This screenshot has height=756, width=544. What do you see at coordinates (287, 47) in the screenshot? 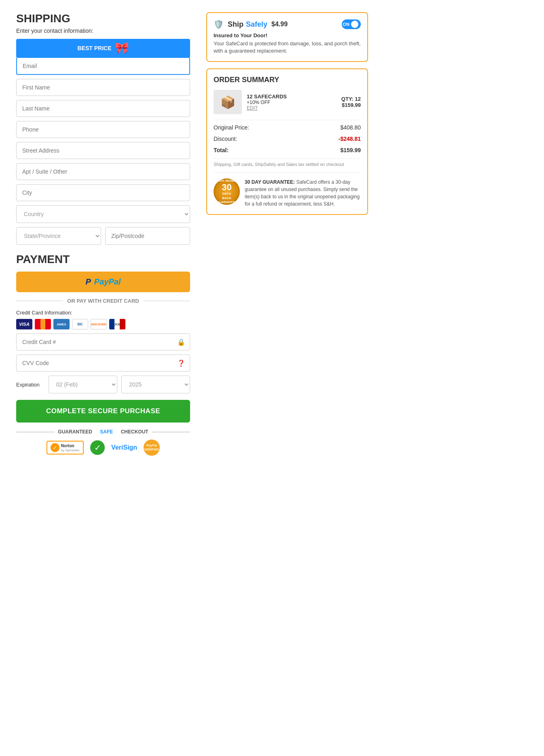
I see `insured-text: Your SafeCard is protected from damage, …` at bounding box center [287, 47].